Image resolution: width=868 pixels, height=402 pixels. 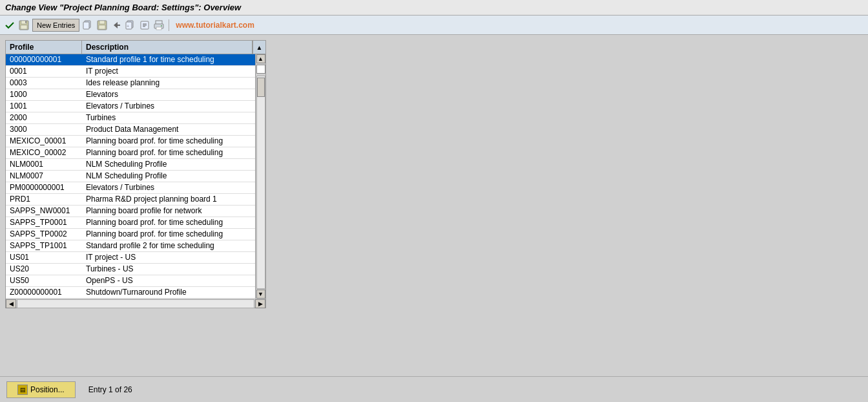 I want to click on table-row: MEXICO_00002Planning board prof. for tim…, so click(x=136, y=153).